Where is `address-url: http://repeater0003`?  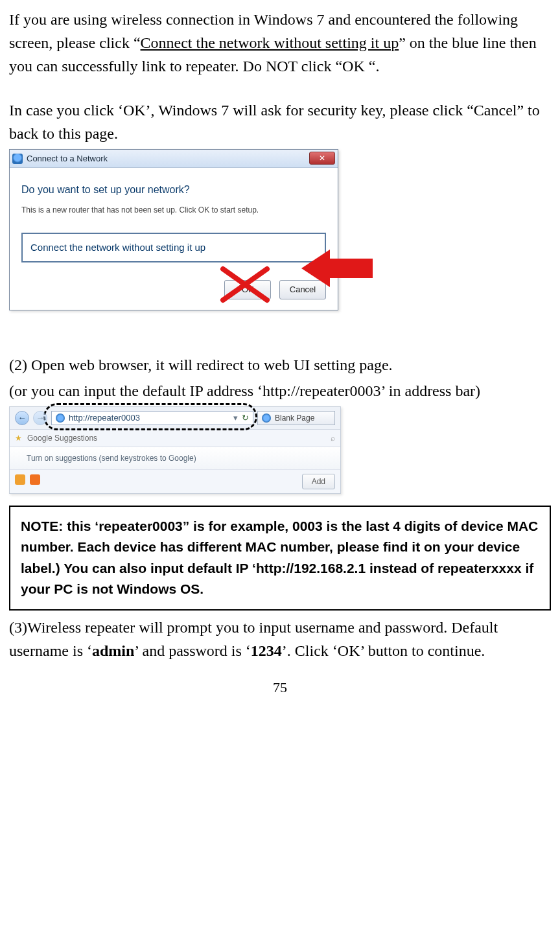
address-url: http://repeater0003 is located at coordinates (104, 418).